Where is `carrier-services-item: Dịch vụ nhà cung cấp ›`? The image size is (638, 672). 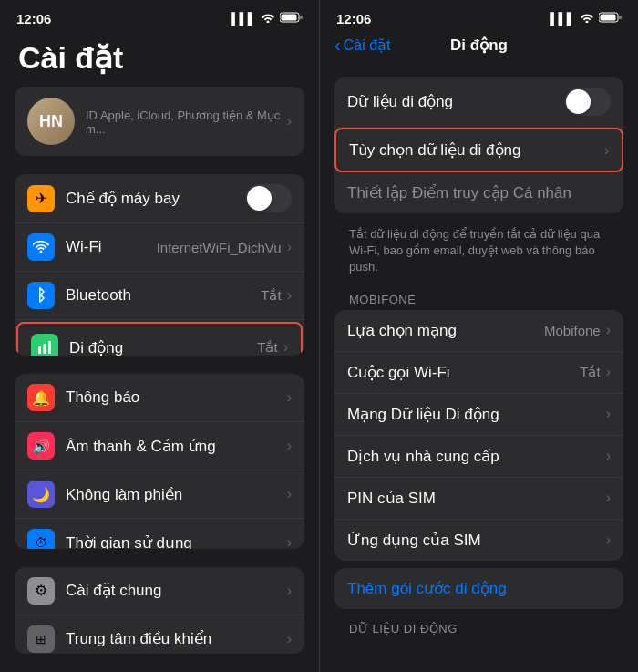
carrier-services-item: Dịch vụ nhà cung cấp › is located at coordinates (479, 457).